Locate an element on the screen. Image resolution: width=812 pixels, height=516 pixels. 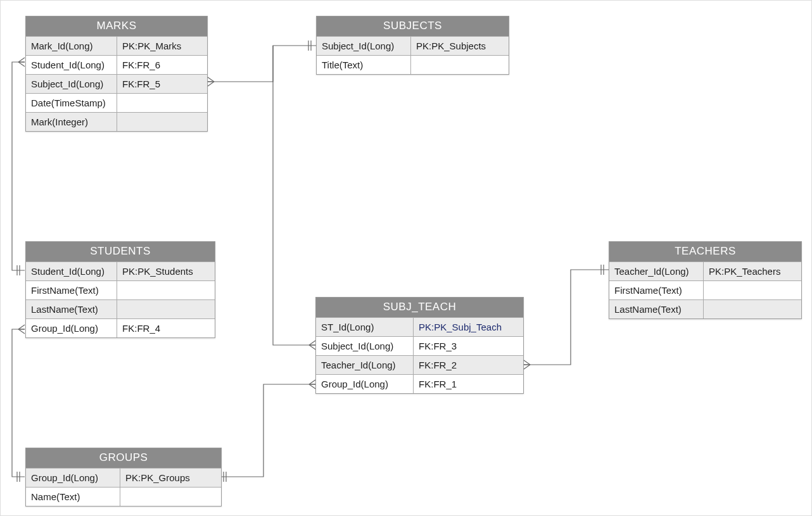
column-constraint: FK:FR_3 is located at coordinates (469, 346).